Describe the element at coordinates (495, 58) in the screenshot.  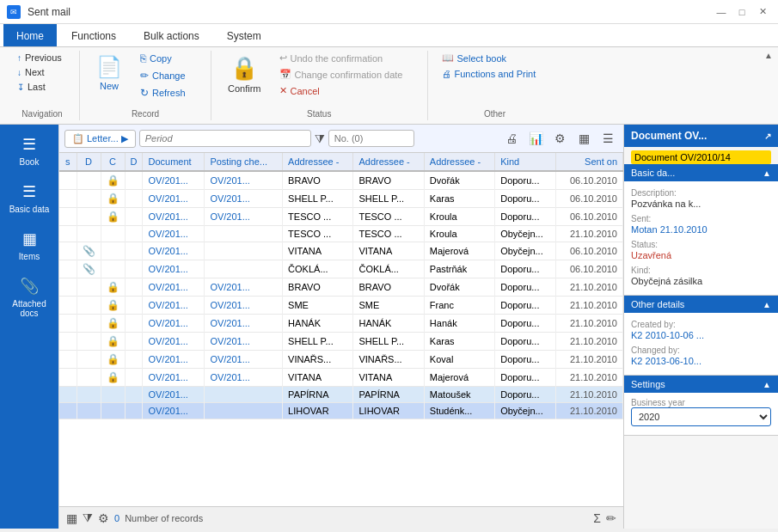
I see `select-book-button: 📖 Select book` at that location.